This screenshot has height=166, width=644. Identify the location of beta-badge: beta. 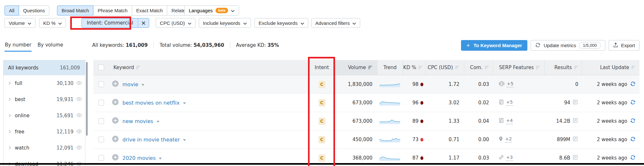
(222, 10).